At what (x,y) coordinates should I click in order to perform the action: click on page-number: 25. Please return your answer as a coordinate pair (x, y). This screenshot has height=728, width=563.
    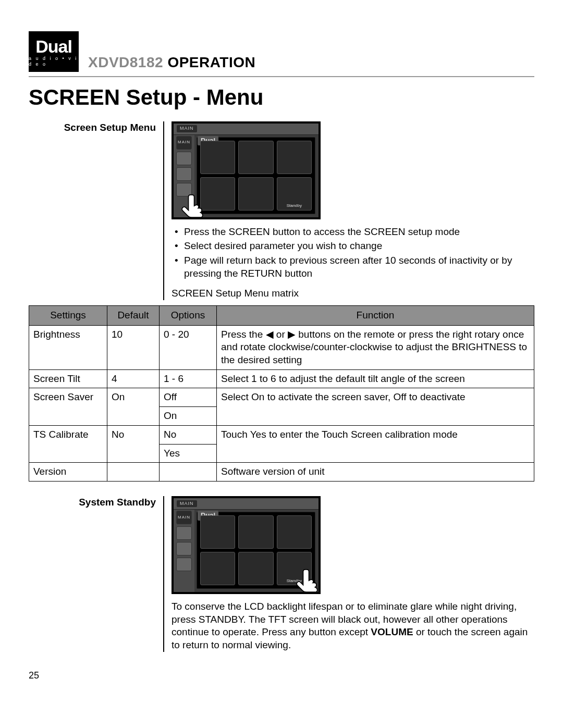
    Looking at the image, I should click on (282, 675).